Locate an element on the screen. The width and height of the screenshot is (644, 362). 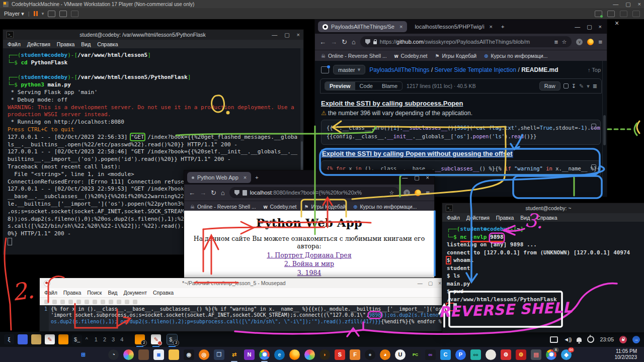
code-block-1: {{''.__class__.mro()[1].__subclasses__()… is located at coordinates (461, 132).